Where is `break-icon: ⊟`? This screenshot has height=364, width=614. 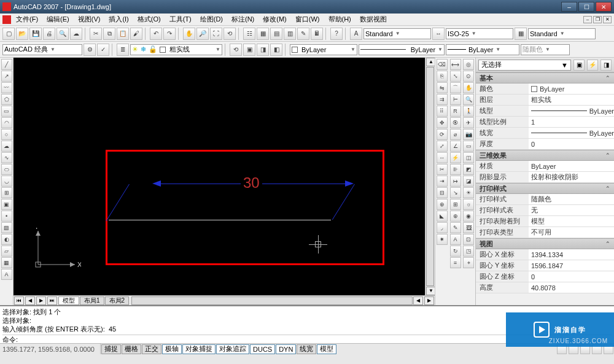 break-icon: ⊟ is located at coordinates (442, 193).